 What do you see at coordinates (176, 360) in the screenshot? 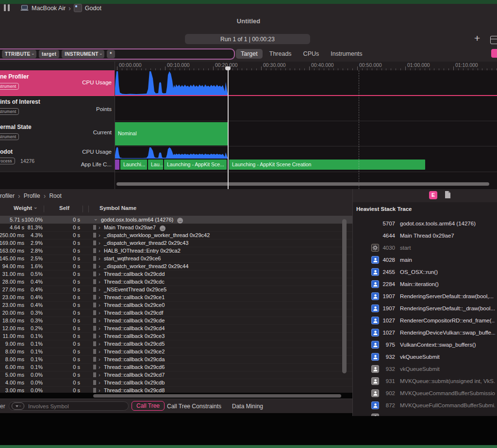
I see `table-row: 8.00 ms0.1%0 s›Thread::callback 0x29cda` at bounding box center [176, 360].